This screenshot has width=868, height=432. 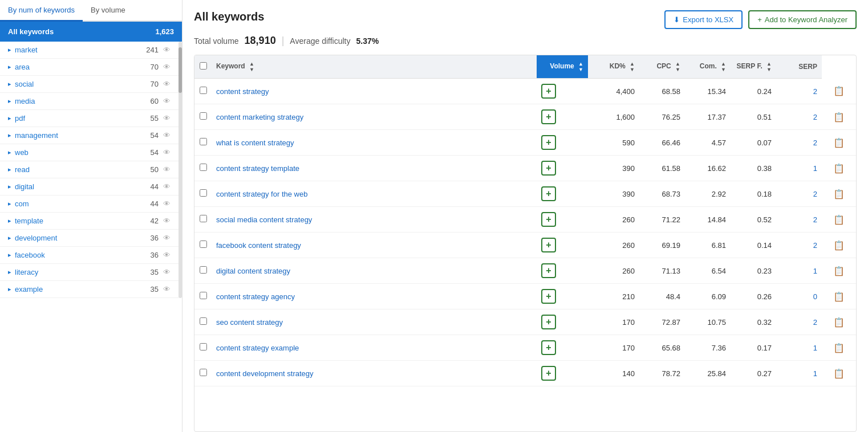 What do you see at coordinates (89, 170) in the screenshot?
I see `sidebar-item-read: ▸ read 50 👁` at bounding box center [89, 170].